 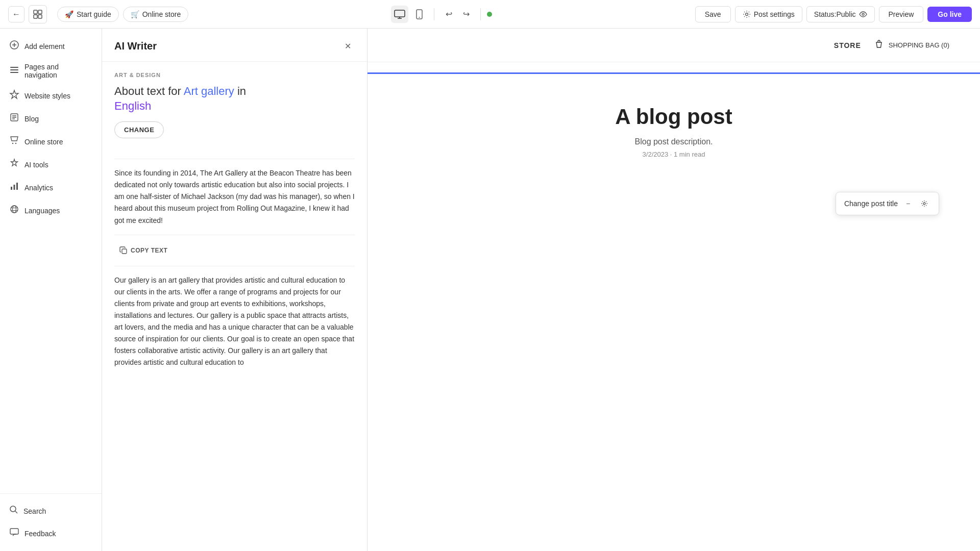 I want to click on sidebar-item-languages-label: Languages, so click(x=42, y=211).